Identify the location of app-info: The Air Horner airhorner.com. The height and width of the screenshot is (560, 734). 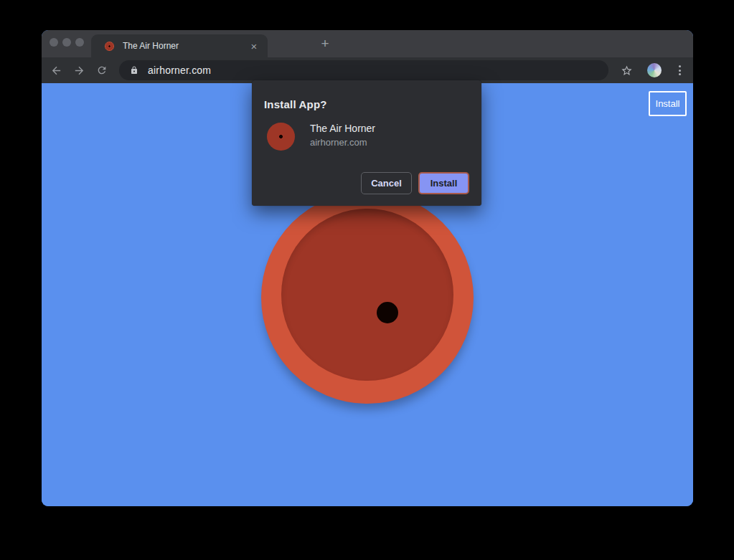
(343, 135).